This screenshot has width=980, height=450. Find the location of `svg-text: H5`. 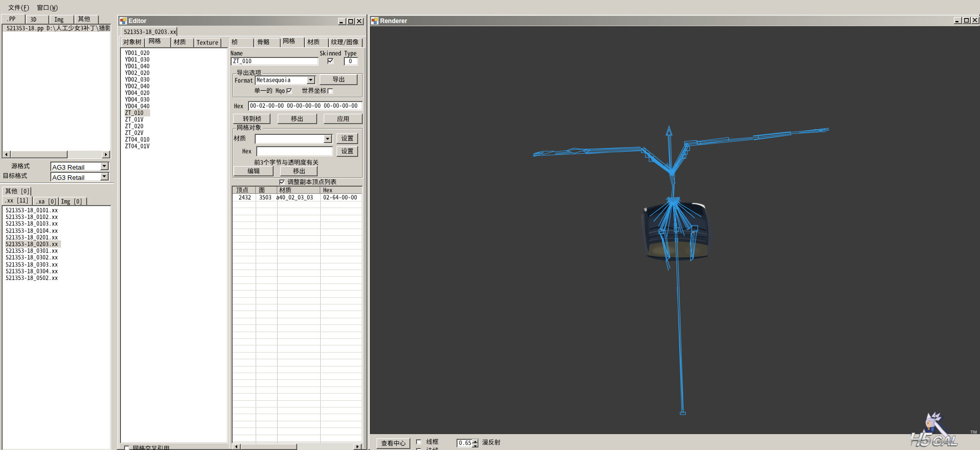

svg-text: H5 is located at coordinates (922, 439).